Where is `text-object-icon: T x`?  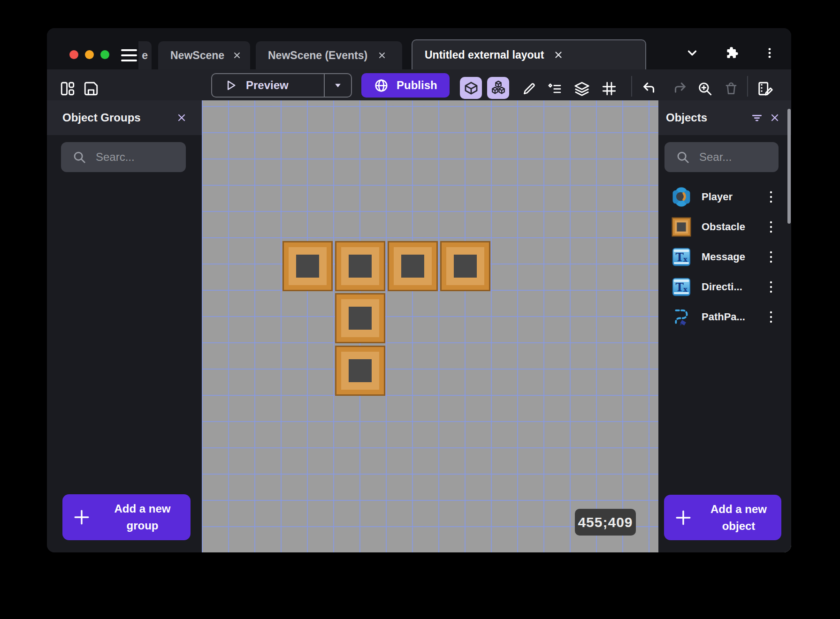 text-object-icon: T x is located at coordinates (681, 257).